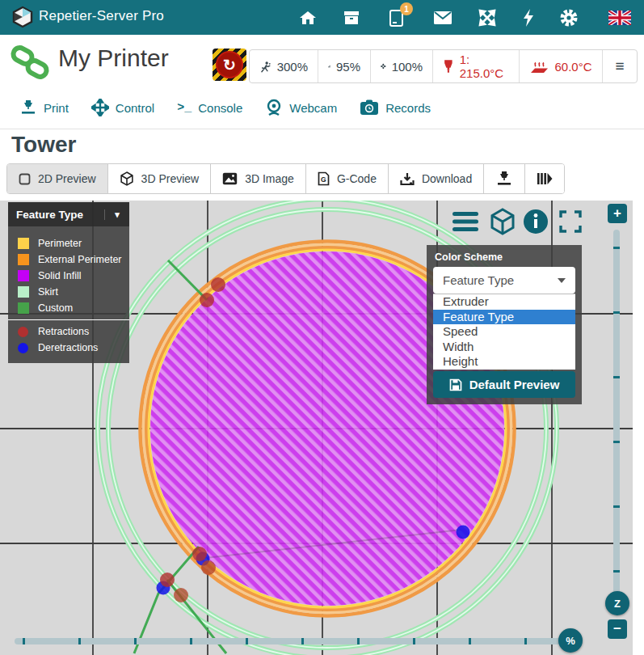 The height and width of the screenshot is (655, 644). Describe the element at coordinates (322, 108) in the screenshot. I see `printer-tabs: Print Control >_ Console Webcam` at that location.